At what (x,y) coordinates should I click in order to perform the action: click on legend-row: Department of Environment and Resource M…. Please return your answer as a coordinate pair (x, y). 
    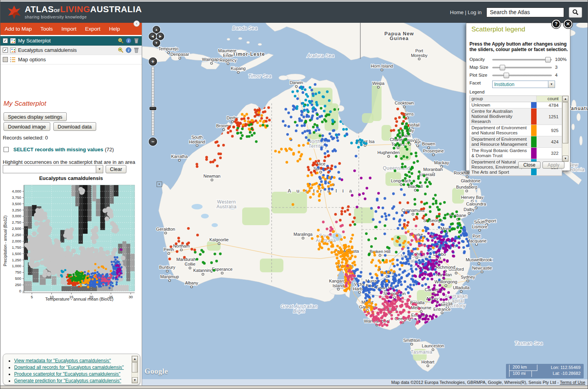
    Looking at the image, I should click on (516, 142).